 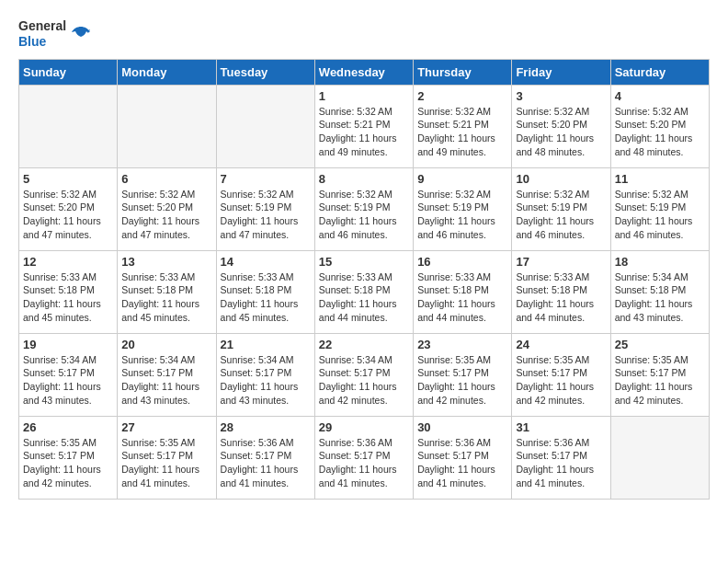 I want to click on day-number: 6, so click(x=166, y=178).